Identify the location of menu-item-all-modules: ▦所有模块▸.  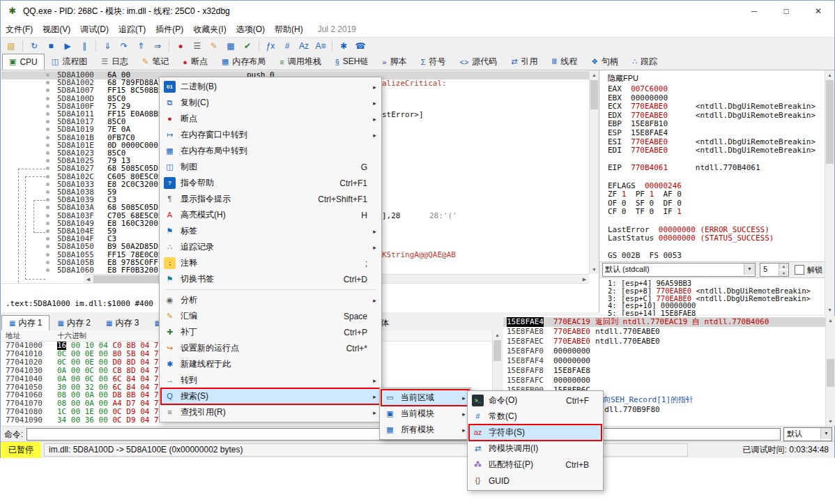
(425, 429).